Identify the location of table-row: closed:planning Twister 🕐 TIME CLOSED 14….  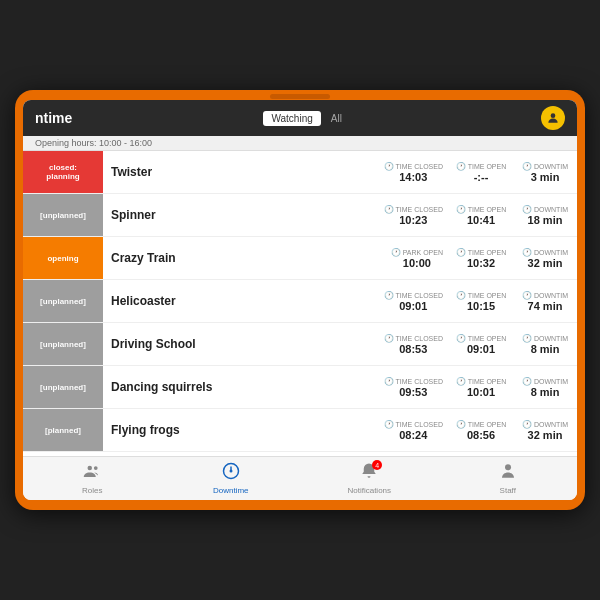
(300, 172).